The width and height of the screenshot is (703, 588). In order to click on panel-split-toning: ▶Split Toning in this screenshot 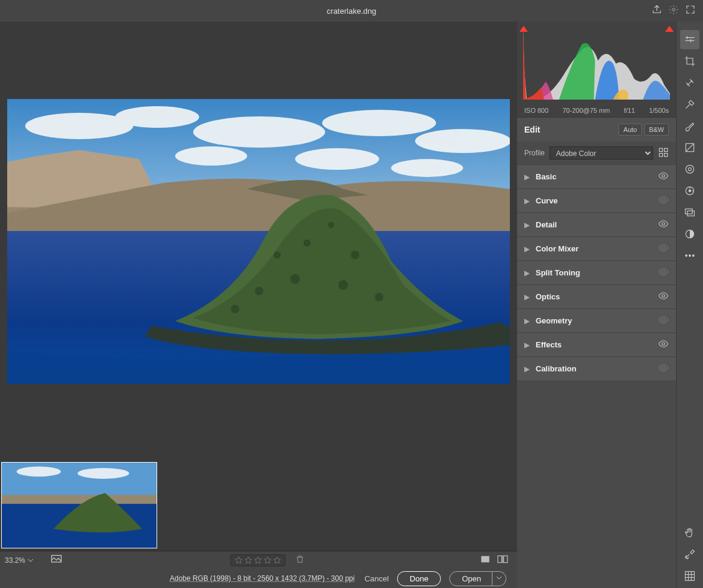, I will do `click(596, 272)`.